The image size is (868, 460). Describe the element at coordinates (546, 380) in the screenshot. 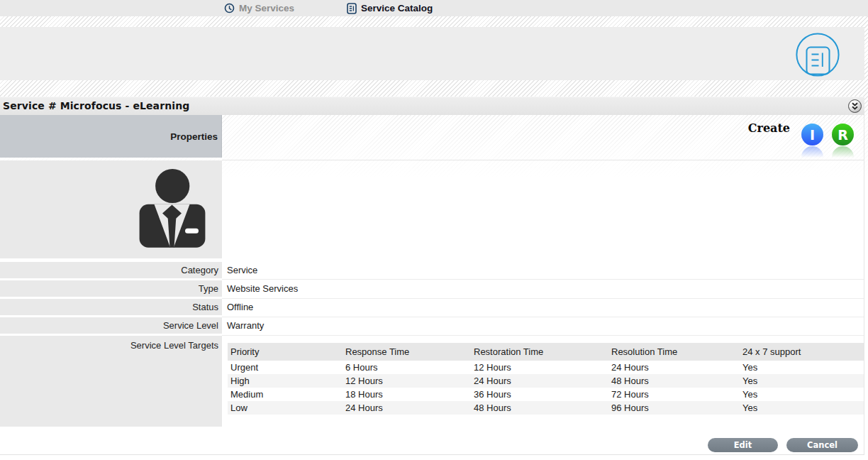

I see `slt-row-high: High 12 Hours 24 Hours 48 Hours Yes` at that location.